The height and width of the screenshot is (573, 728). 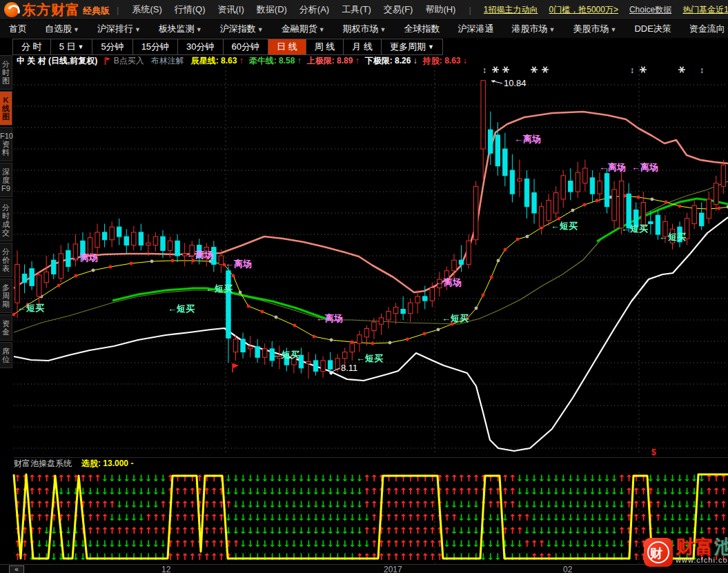 What do you see at coordinates (349, 368) in the screenshot?
I see `low-price-label: 8.11` at bounding box center [349, 368].